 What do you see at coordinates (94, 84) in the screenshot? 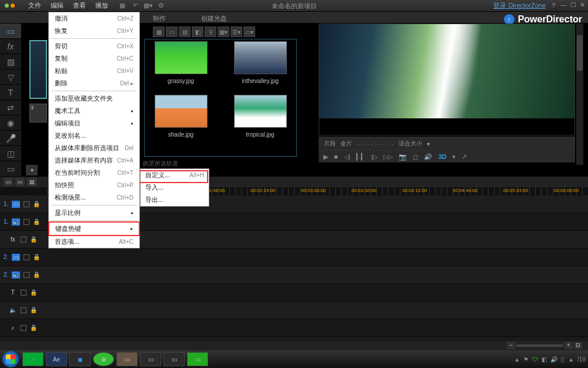
I see `menu-item: 删除Del ▸` at bounding box center [94, 84].